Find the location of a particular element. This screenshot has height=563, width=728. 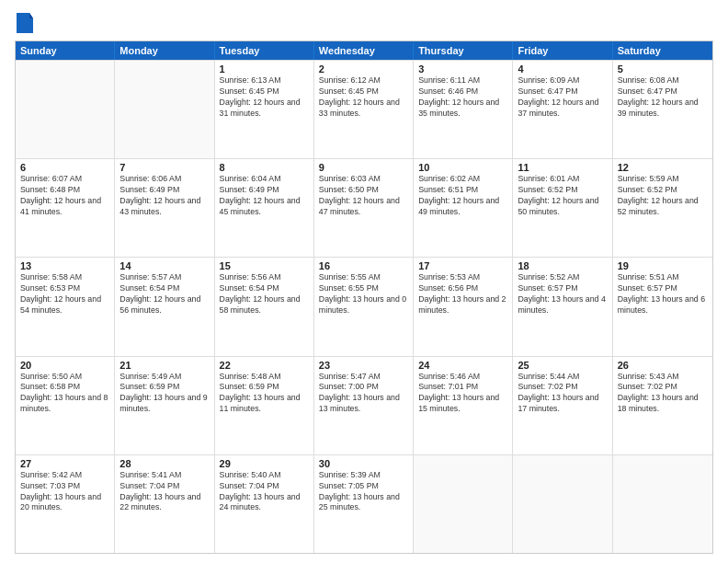

day-number: 9 is located at coordinates (364, 167).